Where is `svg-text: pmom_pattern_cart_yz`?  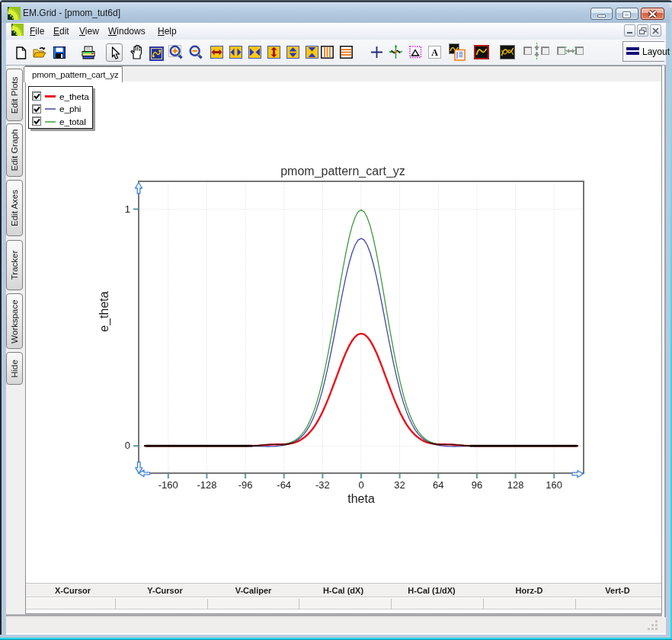 svg-text: pmom_pattern_cart_yz is located at coordinates (343, 171).